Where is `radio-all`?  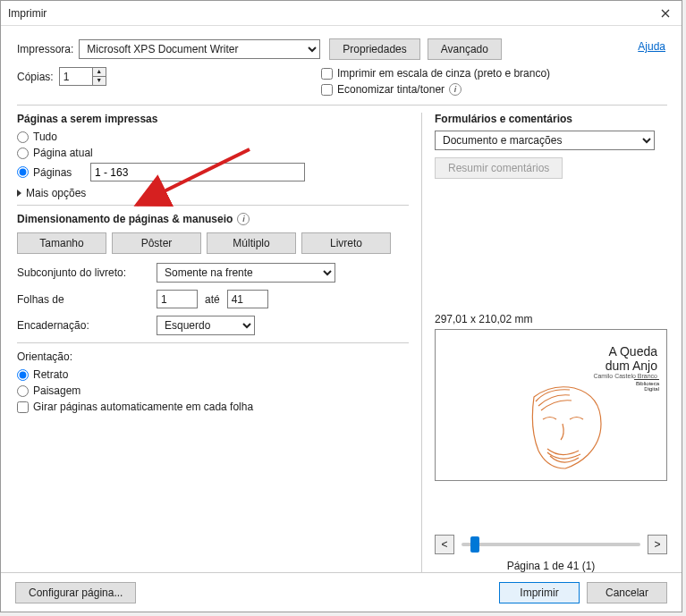
radio-all is located at coordinates (23, 138).